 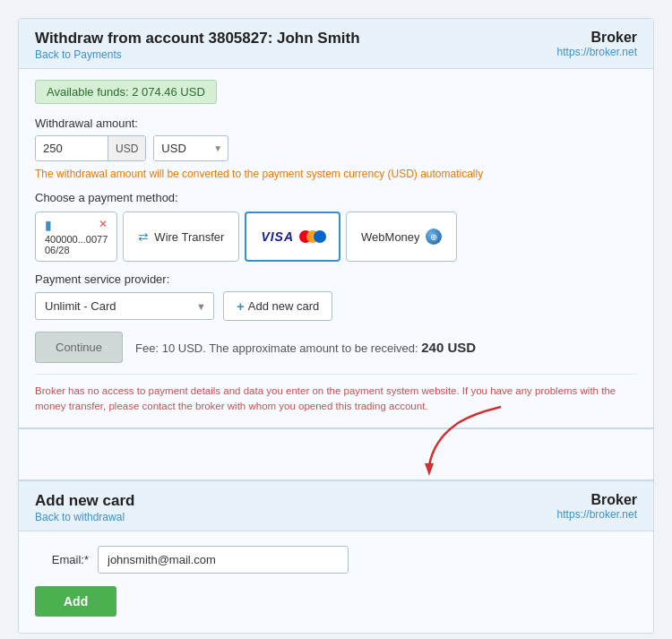 What do you see at coordinates (80, 517) in the screenshot?
I see `back-to-withdrawal-link: Back to withdrawal` at bounding box center [80, 517].